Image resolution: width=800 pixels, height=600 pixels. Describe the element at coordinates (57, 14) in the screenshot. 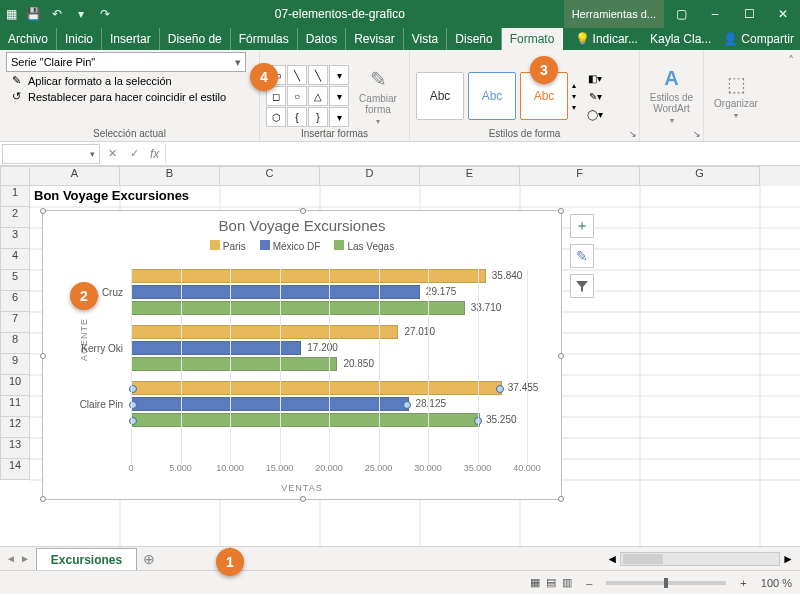

I see `qat-undo: ↶` at that location.